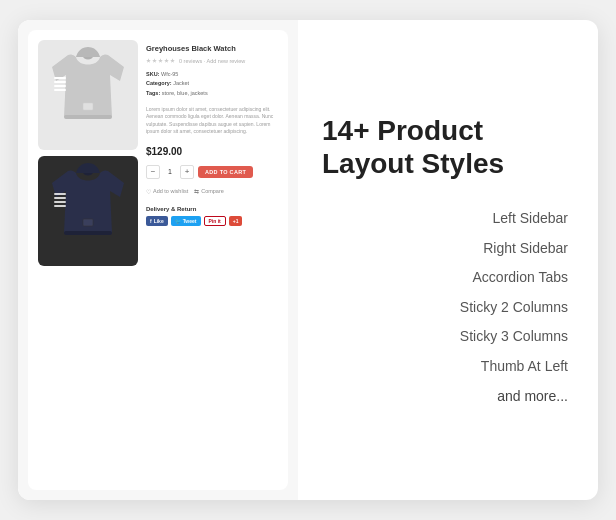 The image size is (616, 520). I want to click on product-meta: SKU: Wfc-95 Category: Jacket Tags: store…, so click(212, 84).